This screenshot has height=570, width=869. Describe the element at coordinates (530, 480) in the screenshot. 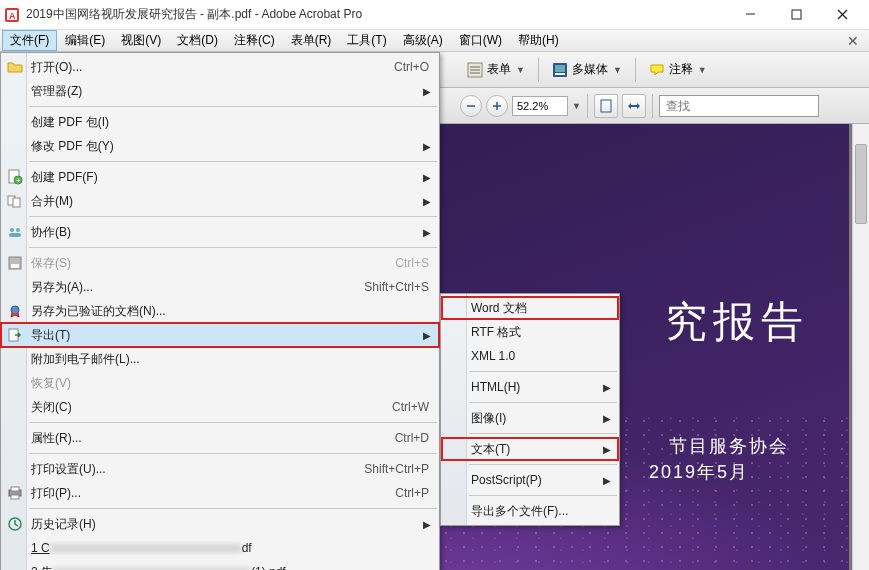

I see `export-postscript: PostScript(P)▶` at that location.